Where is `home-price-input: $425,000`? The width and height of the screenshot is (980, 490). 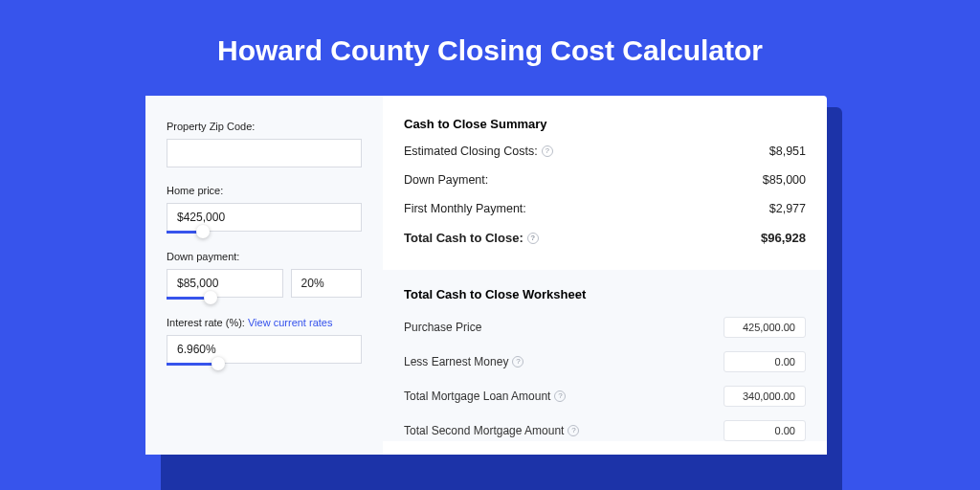 home-price-input: $425,000 is located at coordinates (264, 217).